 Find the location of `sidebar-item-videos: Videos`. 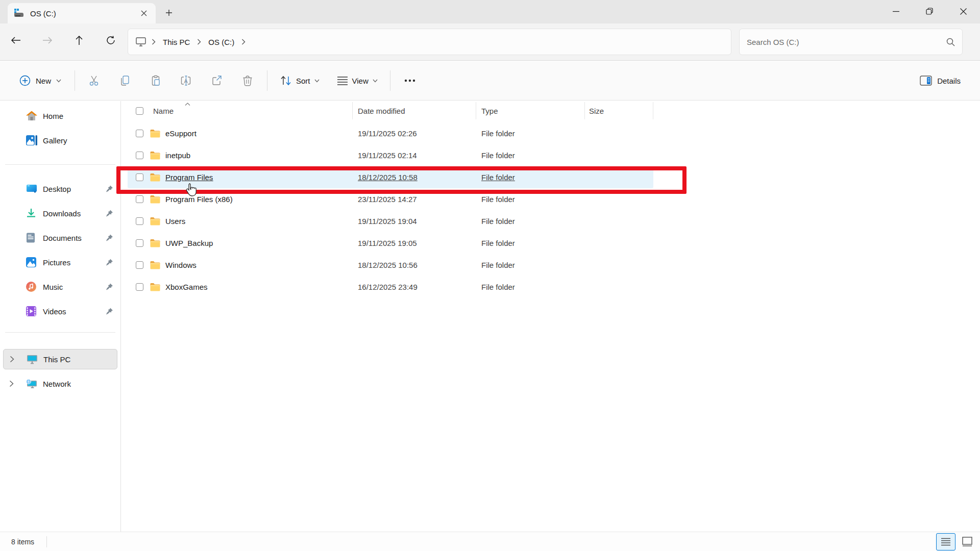

sidebar-item-videos: Videos is located at coordinates (60, 311).